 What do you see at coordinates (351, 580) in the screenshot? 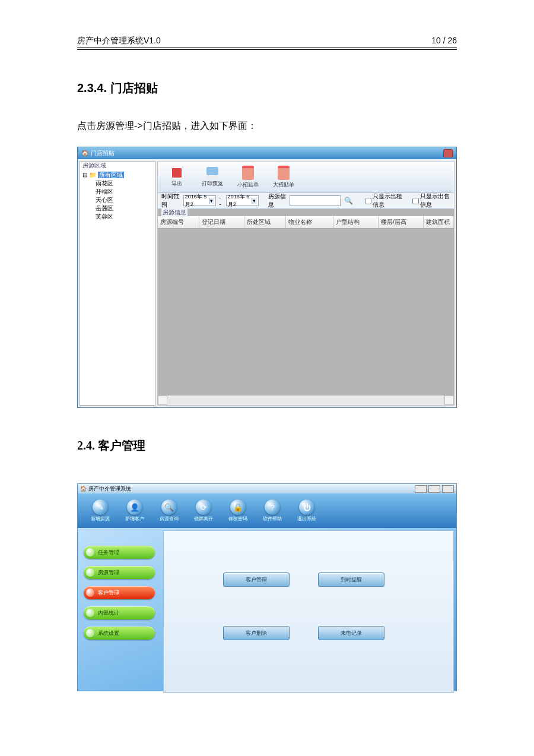
I see `btn-remind: 到时提醒` at bounding box center [351, 580].